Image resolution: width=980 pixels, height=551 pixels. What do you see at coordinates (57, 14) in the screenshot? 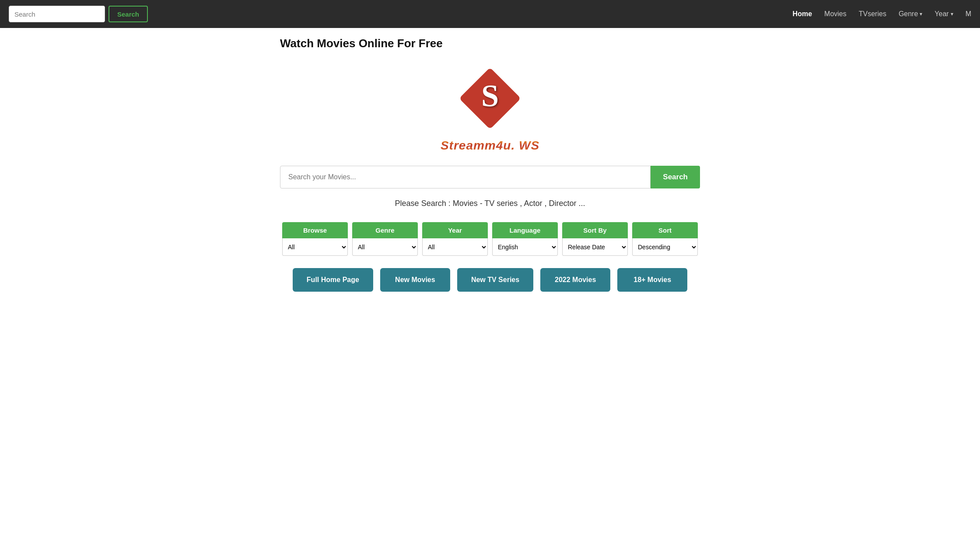
I see `nav-search-input` at bounding box center [57, 14].